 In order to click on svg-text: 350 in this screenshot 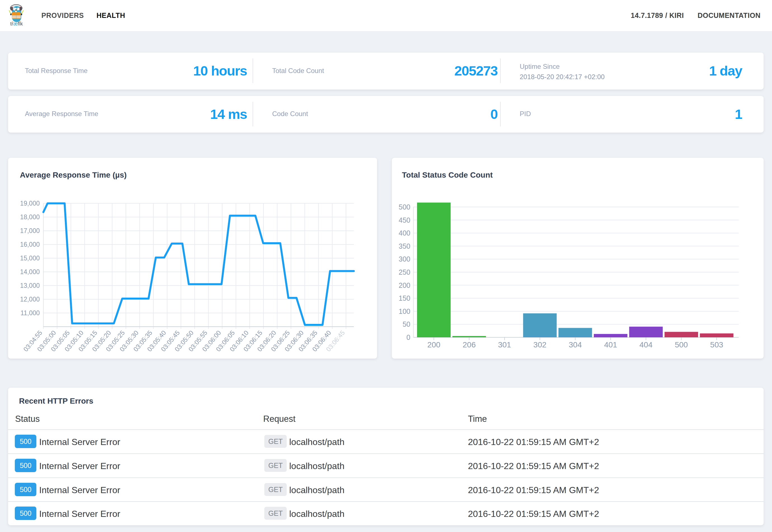, I will do `click(405, 246)`.